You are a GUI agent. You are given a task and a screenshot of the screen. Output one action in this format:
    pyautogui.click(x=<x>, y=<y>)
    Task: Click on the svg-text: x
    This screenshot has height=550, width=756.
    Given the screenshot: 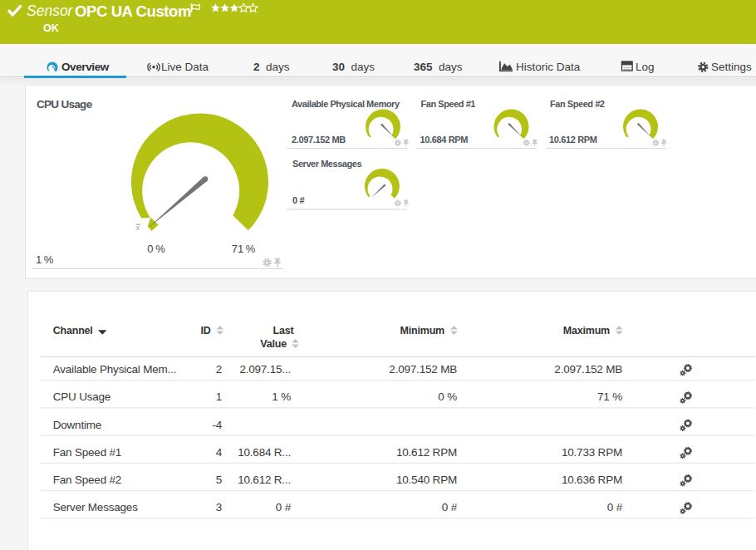 What is the action you would take?
    pyautogui.click(x=138, y=228)
    